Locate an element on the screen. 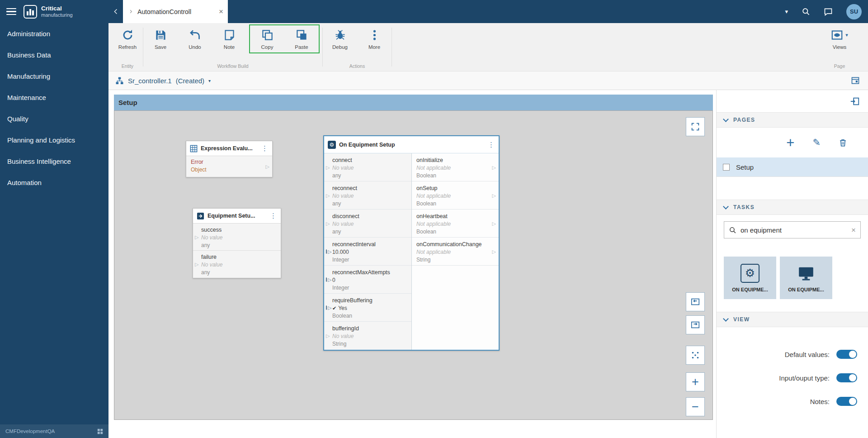 This screenshot has height=438, width=868. save-button: Save is located at coordinates (160, 36).